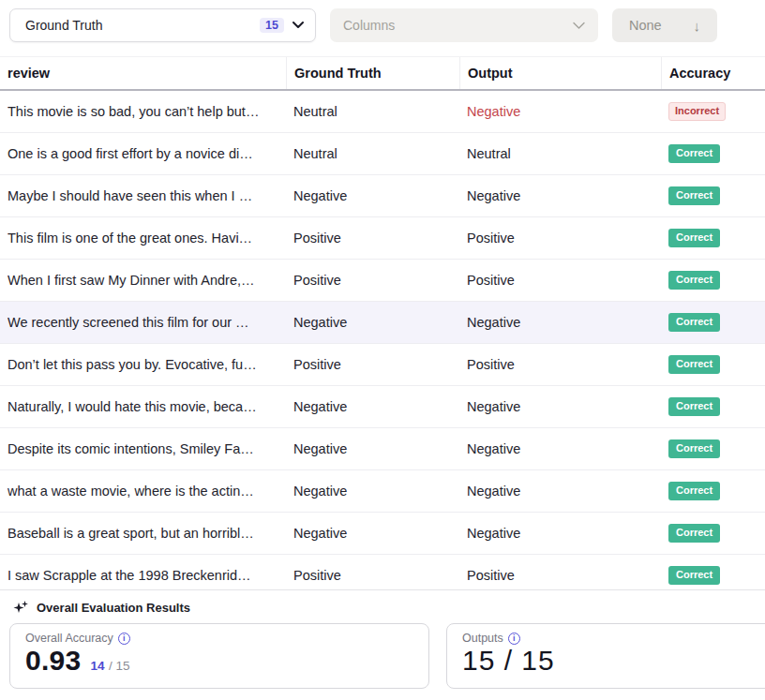 This screenshot has width=765, height=700. What do you see at coordinates (382, 322) in the screenshot?
I see `table-row: We recently screened this film for our ……` at bounding box center [382, 322].